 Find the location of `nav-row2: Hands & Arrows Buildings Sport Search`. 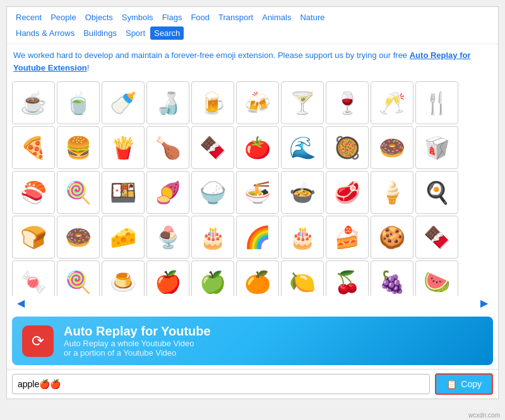

nav-row2: Hands & Arrows Buildings Sport Search is located at coordinates (252, 34).